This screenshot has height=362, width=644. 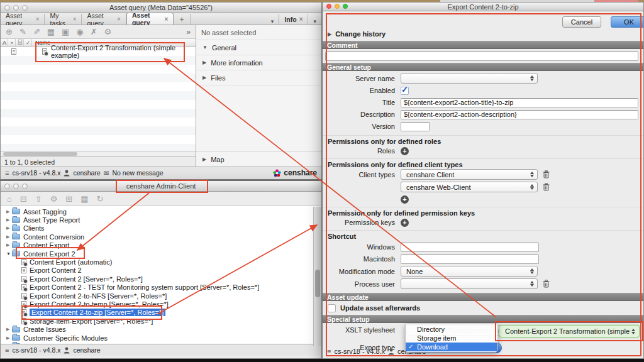 What do you see at coordinates (161, 8) in the screenshot?
I see `asset-query-titlebar: Asset query (Meta Data="45526")` at bounding box center [161, 8].